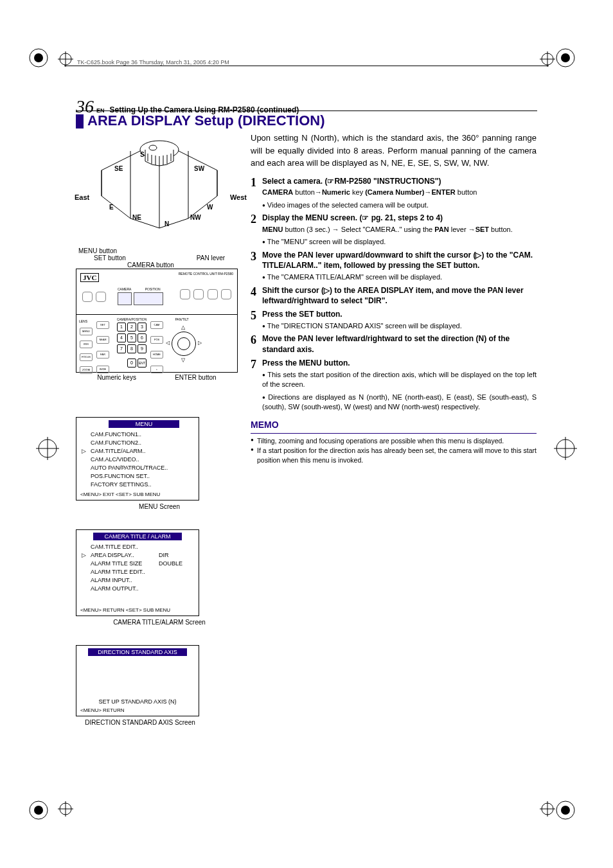 The width and height of the screenshot is (613, 868). What do you see at coordinates (209, 207) in the screenshot?
I see `dir-w: W` at bounding box center [209, 207].